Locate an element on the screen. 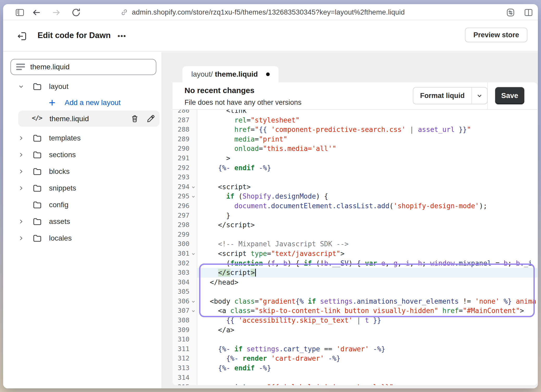 The height and width of the screenshot is (392, 541). code-line: 310 is located at coordinates (355, 339).